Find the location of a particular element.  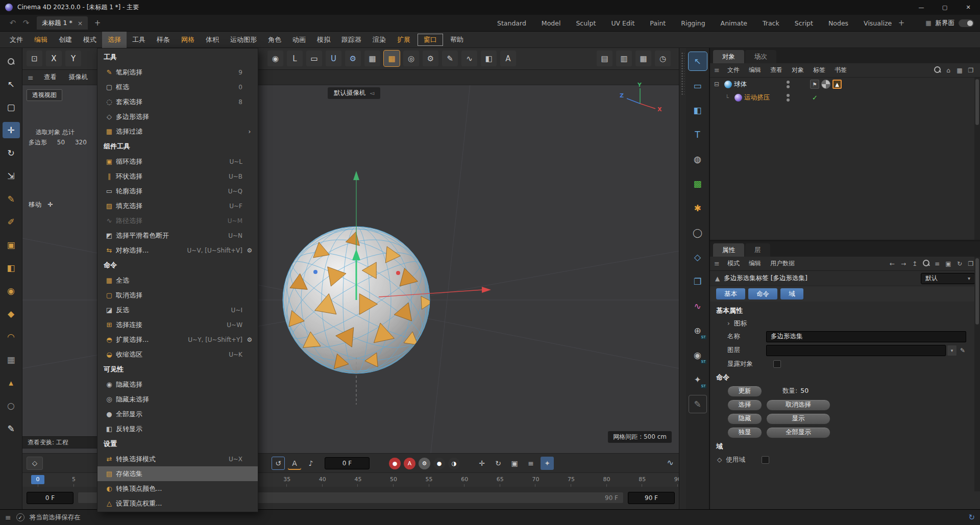

menu-item-2-0: ▦全选 is located at coordinates (178, 281).